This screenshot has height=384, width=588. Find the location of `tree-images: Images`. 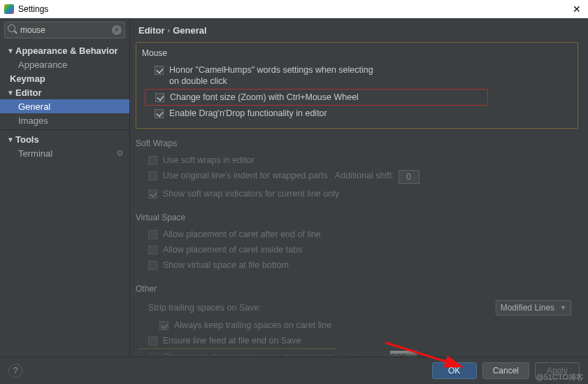

tree-images: Images is located at coordinates (64, 120).